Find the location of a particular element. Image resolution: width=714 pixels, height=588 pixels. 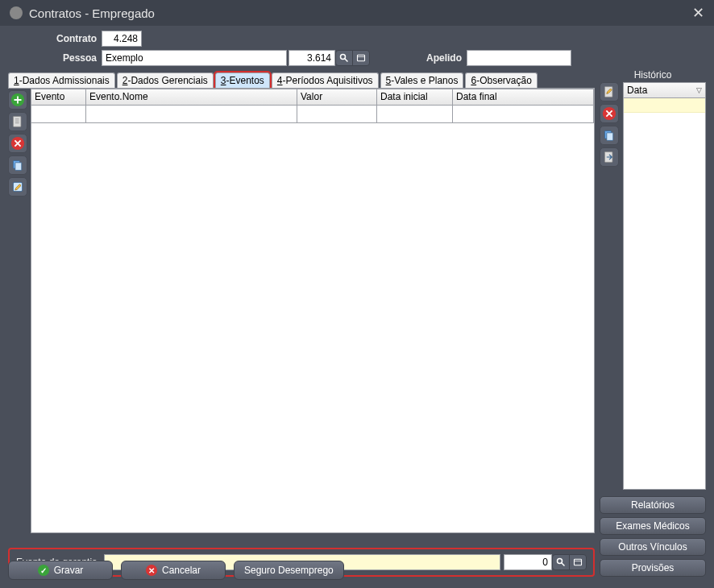

contrato-label: Contrato is located at coordinates (71, 39).